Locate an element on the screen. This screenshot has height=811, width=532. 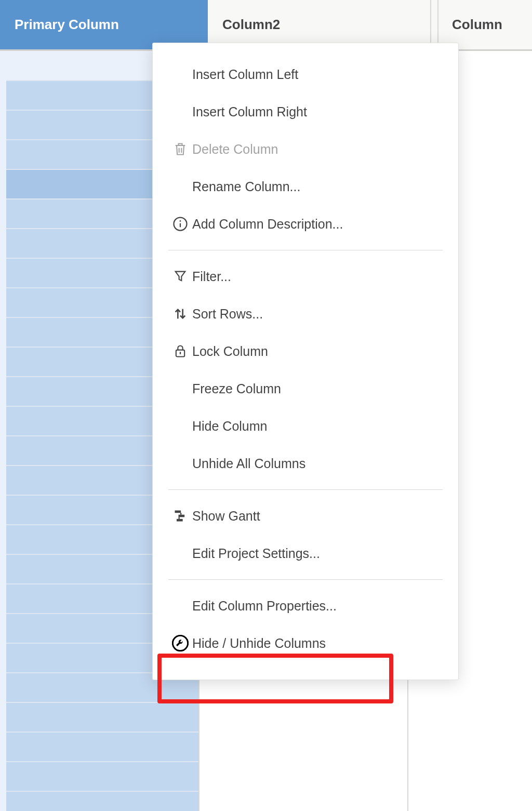
menu-add-column-description: Add Column Description... is located at coordinates (305, 224).